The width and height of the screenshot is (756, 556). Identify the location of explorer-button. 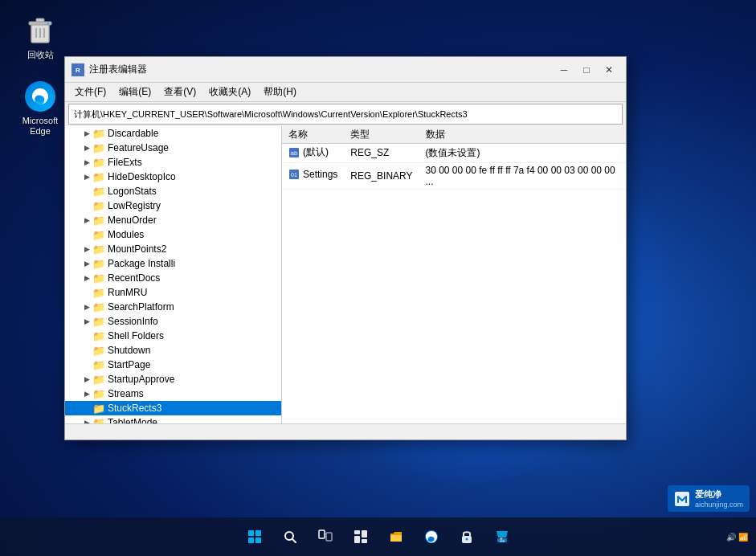
(396, 537).